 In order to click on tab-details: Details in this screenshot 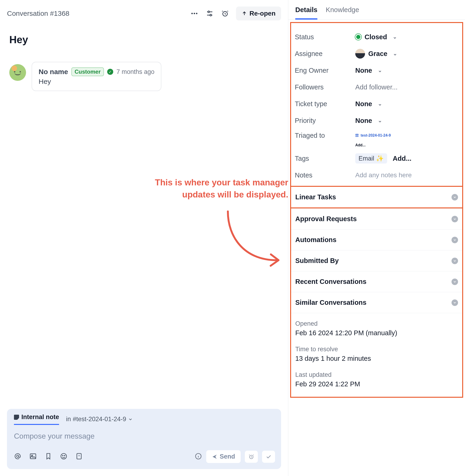, I will do `click(306, 13)`.